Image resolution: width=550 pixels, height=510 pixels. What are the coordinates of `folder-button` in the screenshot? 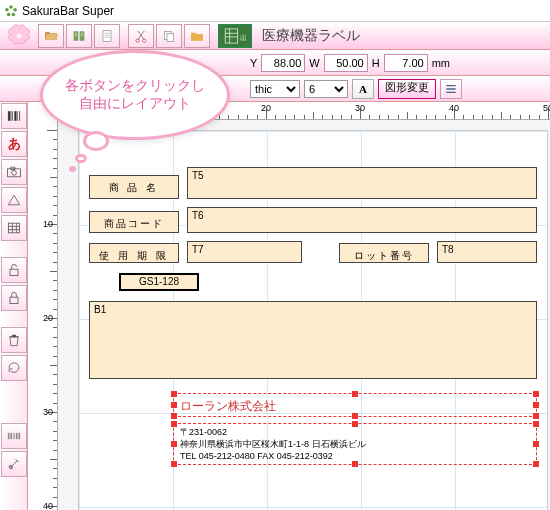 It's located at (197, 36).